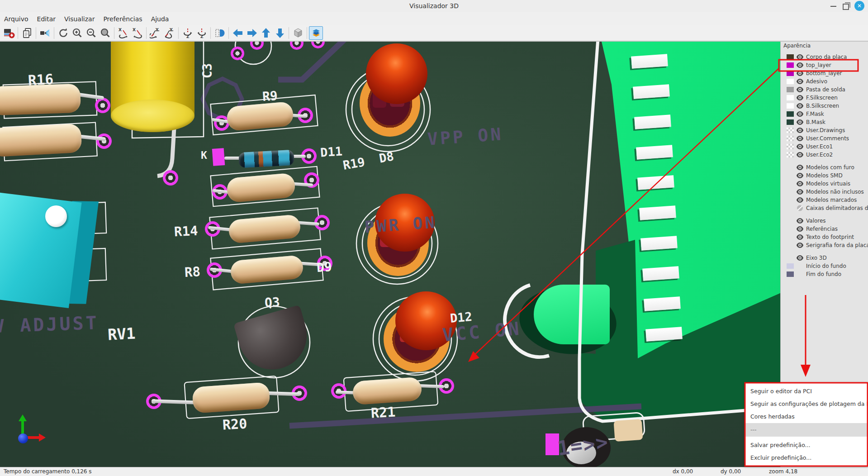  What do you see at coordinates (824, 147) in the screenshot?
I see `sidebar-row-user-eco1: User.Eco1` at bounding box center [824, 147].